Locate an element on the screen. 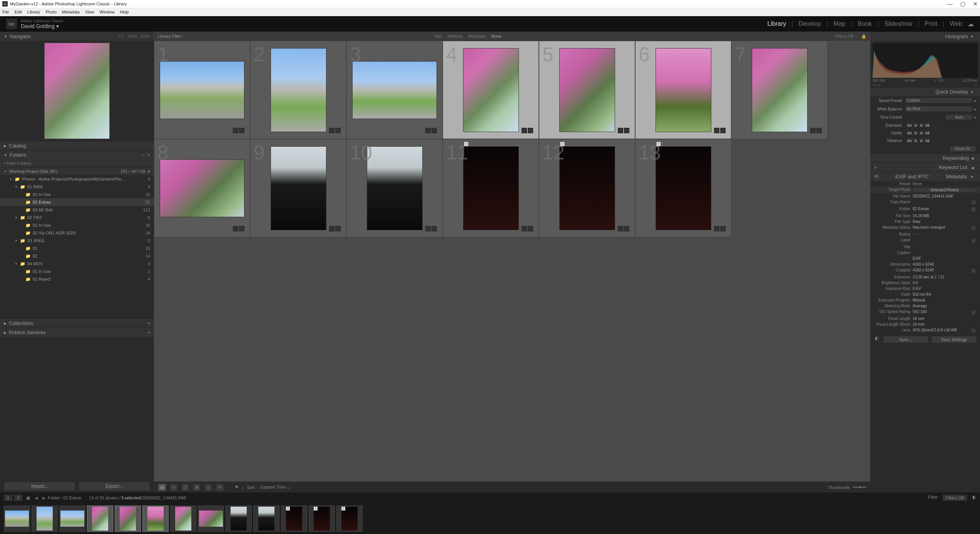 This screenshot has width=980, height=534. import-button: Import... is located at coordinates (40, 486).